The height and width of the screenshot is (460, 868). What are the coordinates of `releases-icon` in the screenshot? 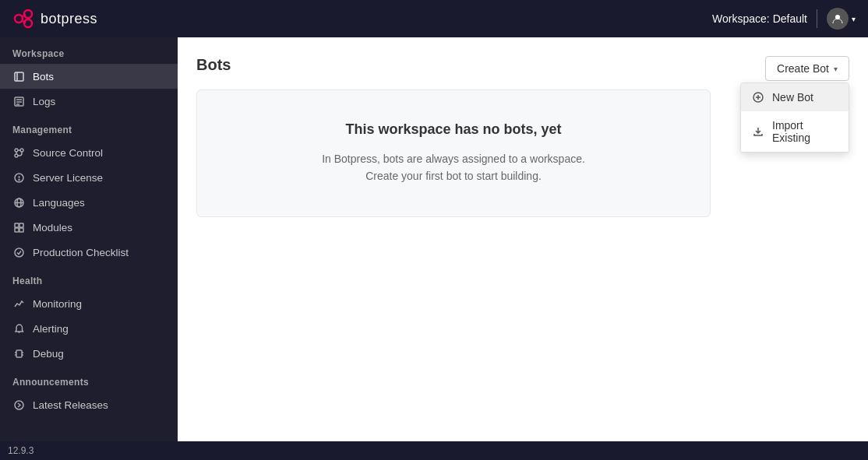 It's located at (19, 405).